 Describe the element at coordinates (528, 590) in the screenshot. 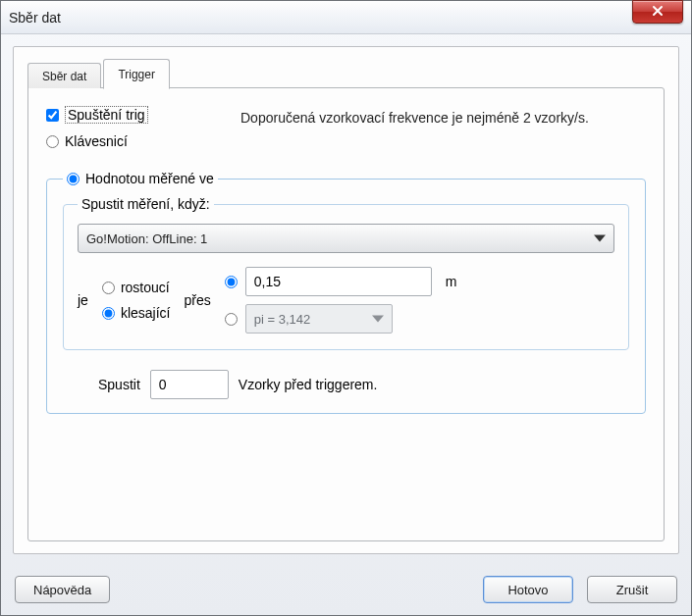

I see `ok-button: Hotovo` at that location.